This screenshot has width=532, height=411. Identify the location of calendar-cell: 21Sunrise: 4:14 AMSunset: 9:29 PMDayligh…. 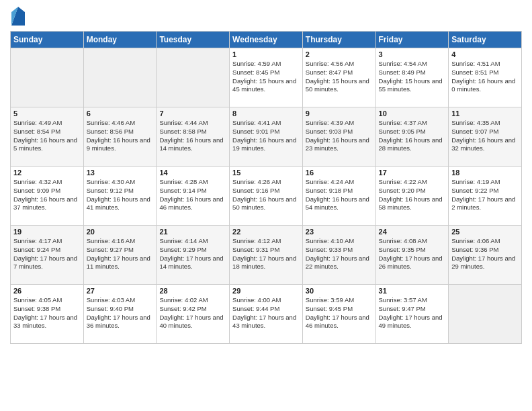
(193, 255).